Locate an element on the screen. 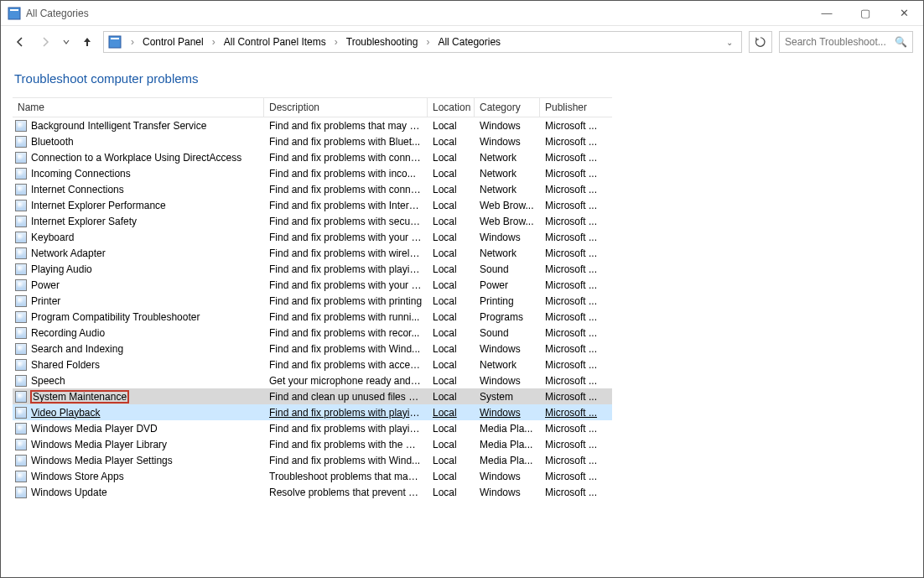 Image resolution: width=924 pixels, height=578 pixels. table-row: Recording AudioFind and fix problems wit… is located at coordinates (312, 332).